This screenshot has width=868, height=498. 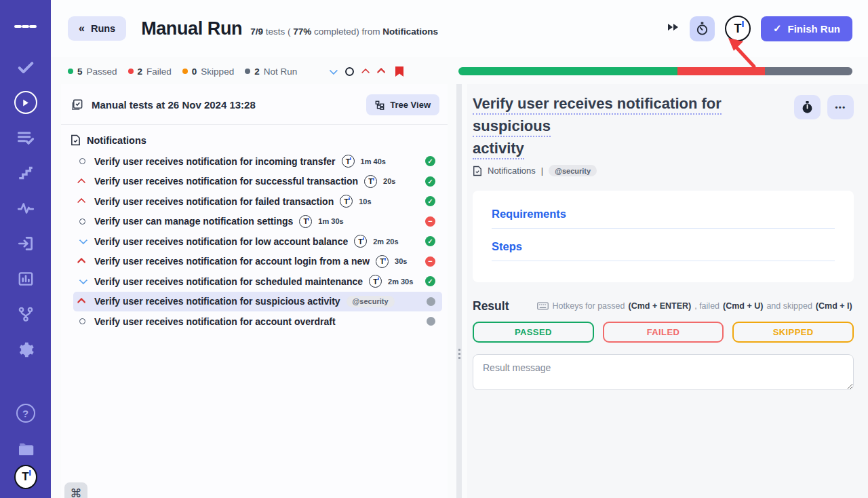 What do you see at coordinates (215, 161) in the screenshot?
I see `test-title: Verify user receives notification for in…` at bounding box center [215, 161].